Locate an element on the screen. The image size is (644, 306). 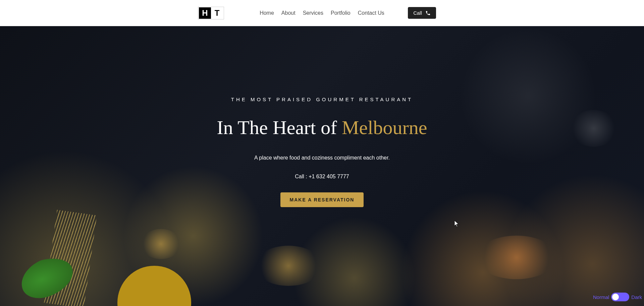
hero-subtitle: THE MOST PRAISED GOURMET RESTAURANT is located at coordinates (322, 99).